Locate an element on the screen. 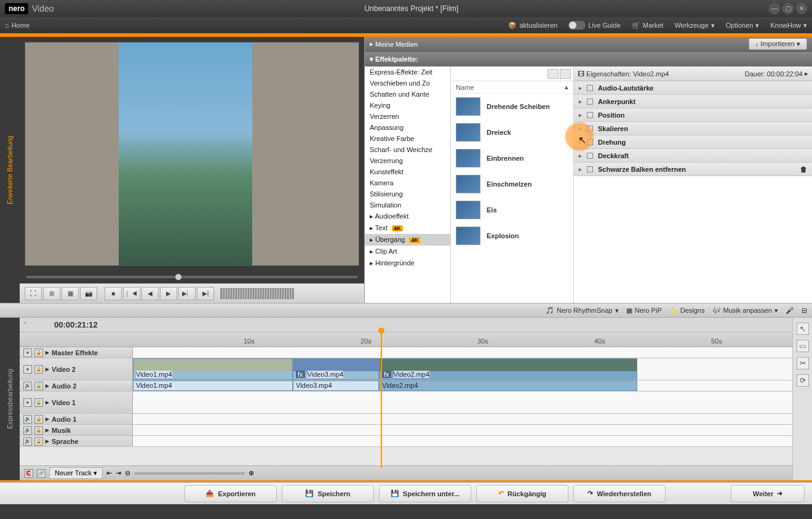  saveas-button: 💾Speichern unter... is located at coordinates (425, 494).